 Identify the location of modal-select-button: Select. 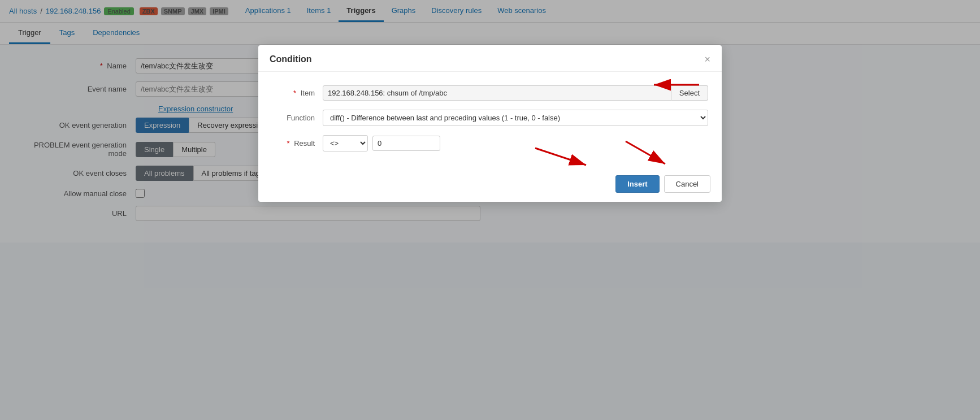
(690, 93).